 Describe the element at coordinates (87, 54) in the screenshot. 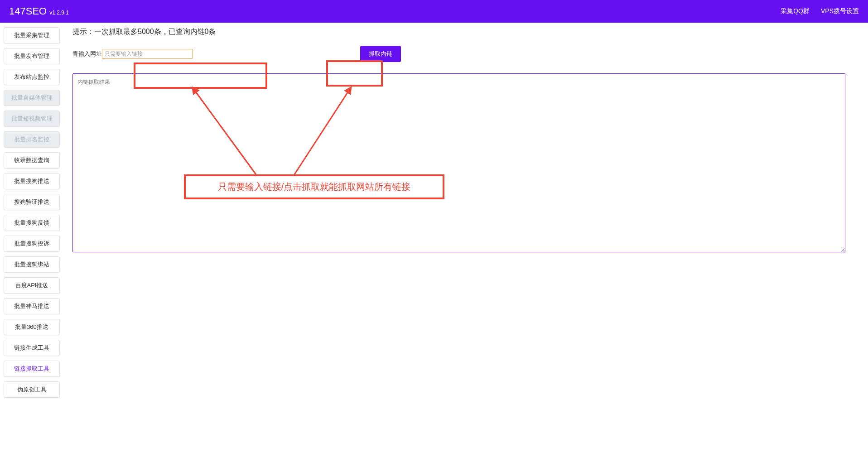

I see `url-input-label: 青输入网址` at that location.